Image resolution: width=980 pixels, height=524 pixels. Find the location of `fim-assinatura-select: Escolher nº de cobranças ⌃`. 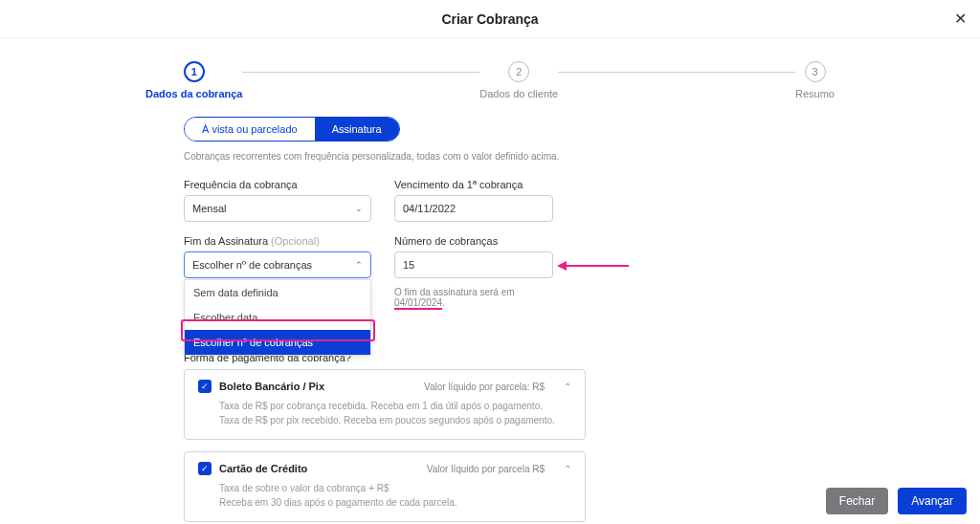

fim-assinatura-select: Escolher nº de cobranças ⌃ is located at coordinates (278, 265).